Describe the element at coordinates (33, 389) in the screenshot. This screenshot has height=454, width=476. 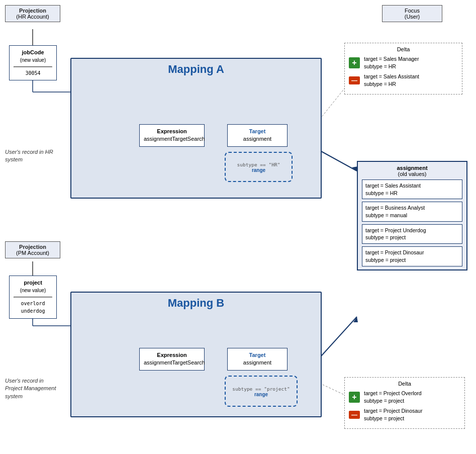
I see `pm-system-label: User's record in Project Management syst…` at that location.